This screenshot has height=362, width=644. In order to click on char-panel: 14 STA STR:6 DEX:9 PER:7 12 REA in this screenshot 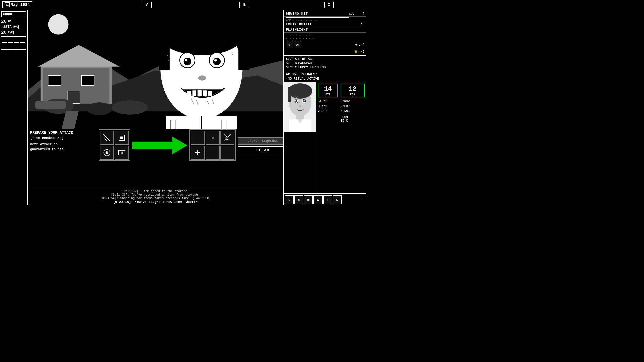, I will do `click(325, 138)`.